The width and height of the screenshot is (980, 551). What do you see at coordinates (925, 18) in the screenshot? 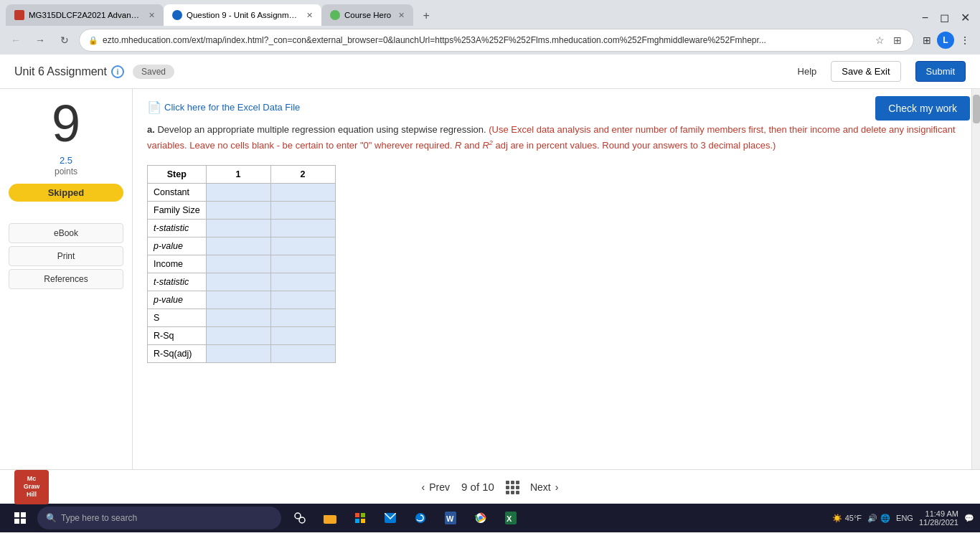
I see `minimize-icon: −` at bounding box center [925, 18].